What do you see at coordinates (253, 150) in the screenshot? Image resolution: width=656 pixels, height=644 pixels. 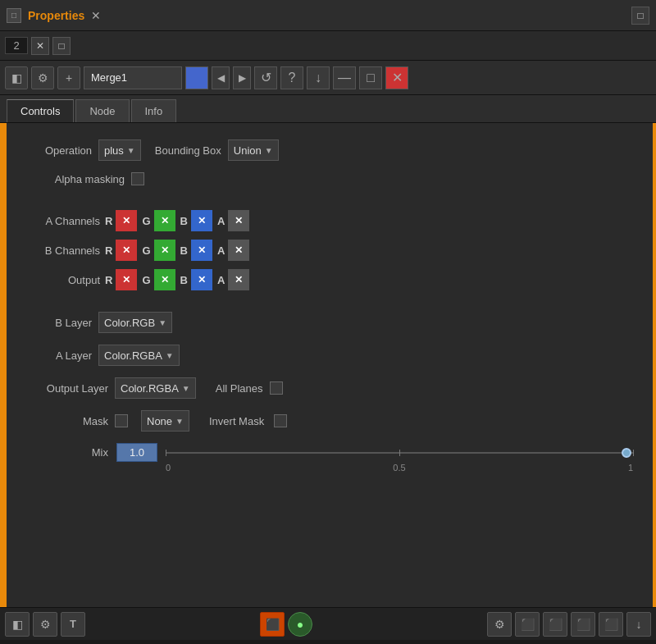 I see `bounding-box-dropdown: Union ▼` at bounding box center [253, 150].